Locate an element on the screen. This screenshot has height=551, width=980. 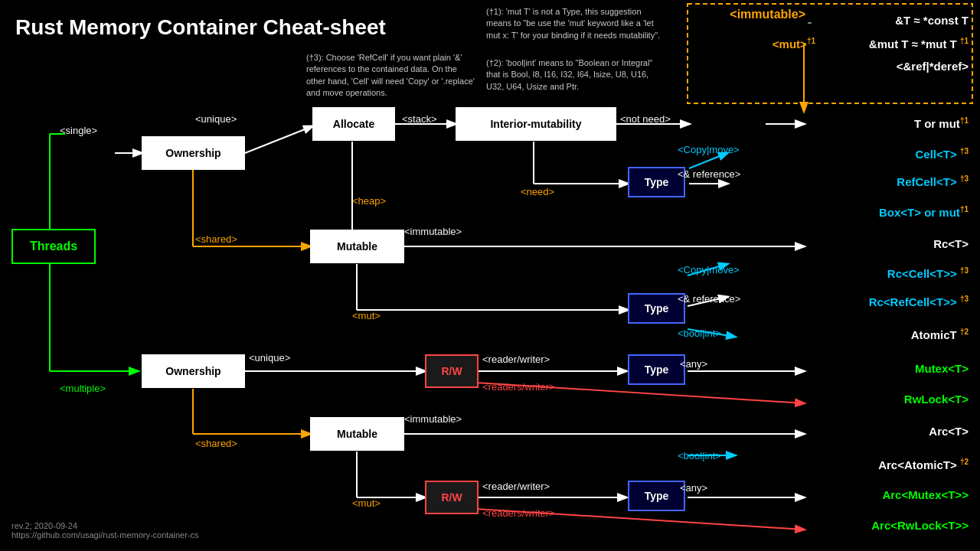
mut2-label: <mut> is located at coordinates (366, 504).